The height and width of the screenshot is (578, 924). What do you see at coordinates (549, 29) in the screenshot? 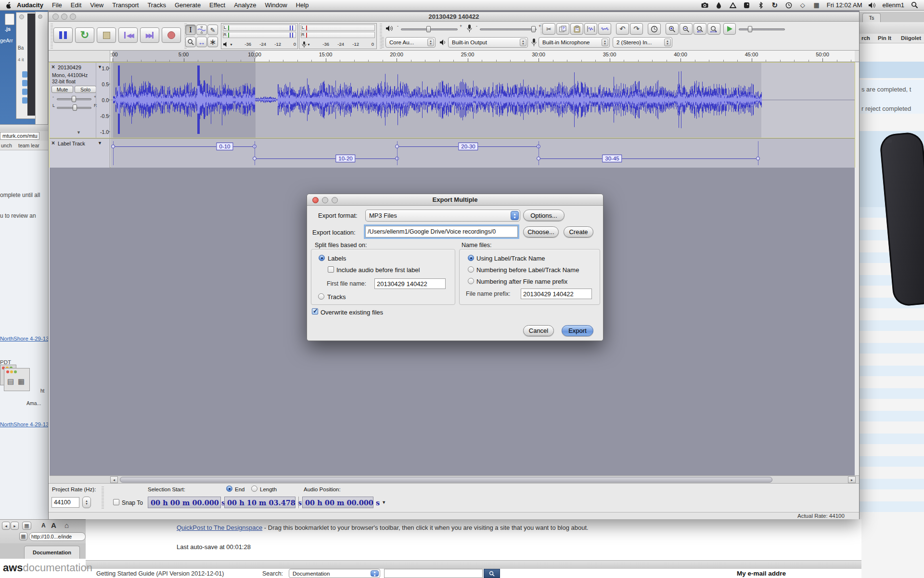
I see `cut-button: ✂` at bounding box center [549, 29].